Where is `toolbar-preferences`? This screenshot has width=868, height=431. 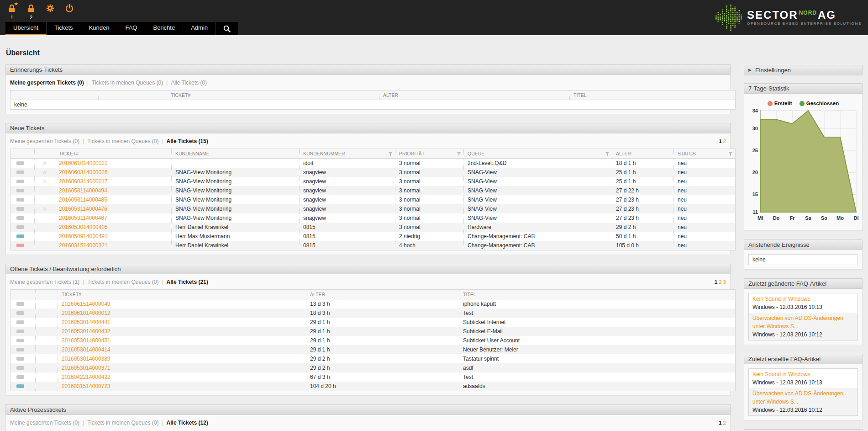
toolbar-preferences is located at coordinates (50, 12).